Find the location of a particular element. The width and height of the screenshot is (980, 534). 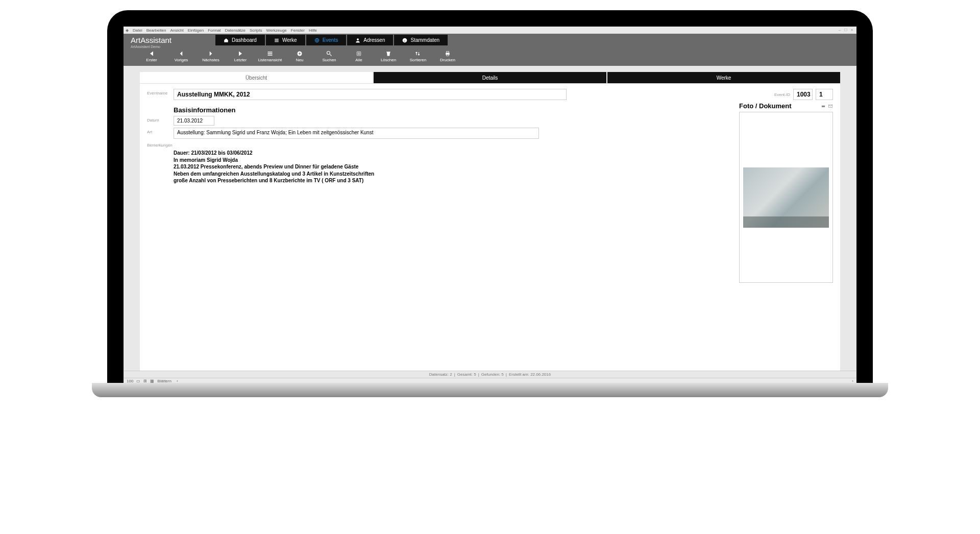

status-gefunden: Gefunden: 5 is located at coordinates (493, 375).